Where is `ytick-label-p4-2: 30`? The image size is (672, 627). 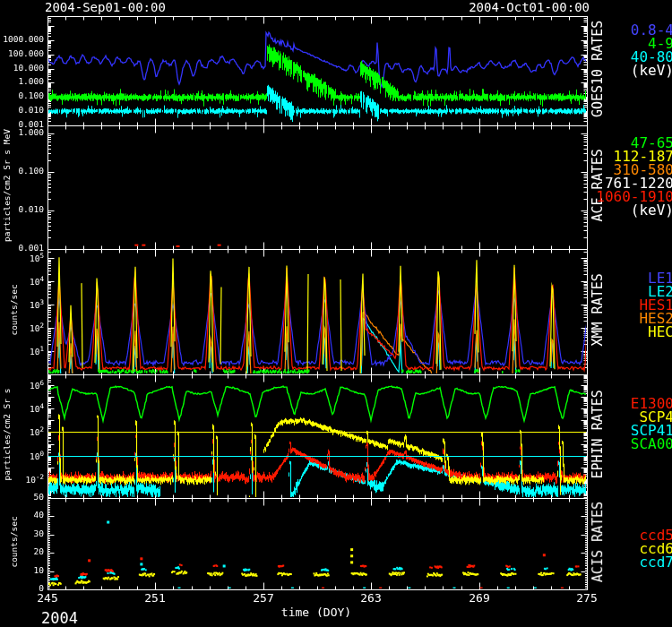
ytick-label-p4-2: 30 is located at coordinates (22, 534).